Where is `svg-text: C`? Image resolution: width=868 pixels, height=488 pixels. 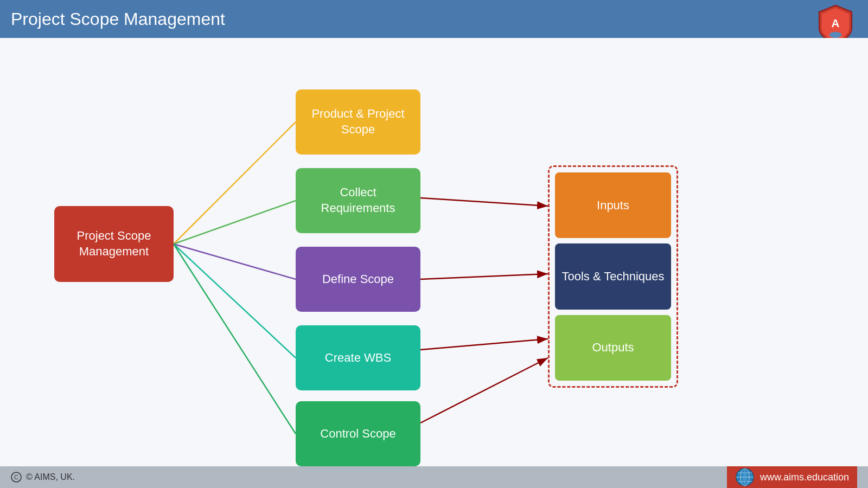 svg-text: C is located at coordinates (16, 477).